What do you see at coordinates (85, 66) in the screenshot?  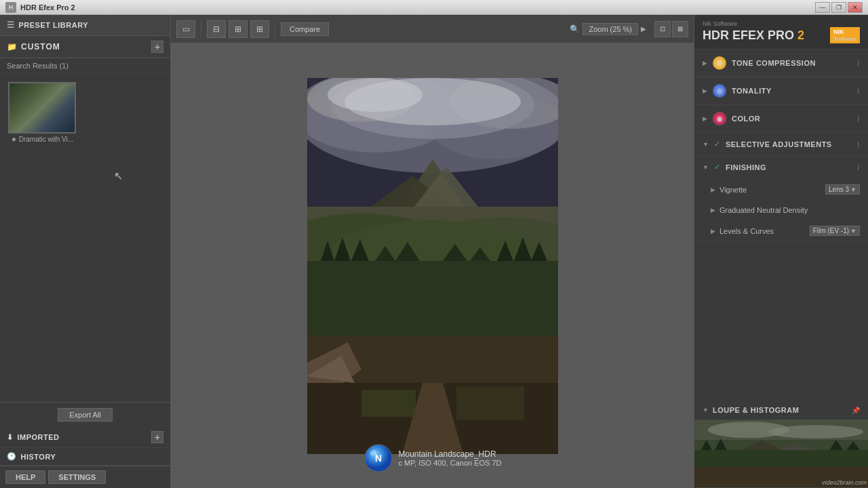 I see `search-results-label: Search Results (1)` at bounding box center [85, 66].